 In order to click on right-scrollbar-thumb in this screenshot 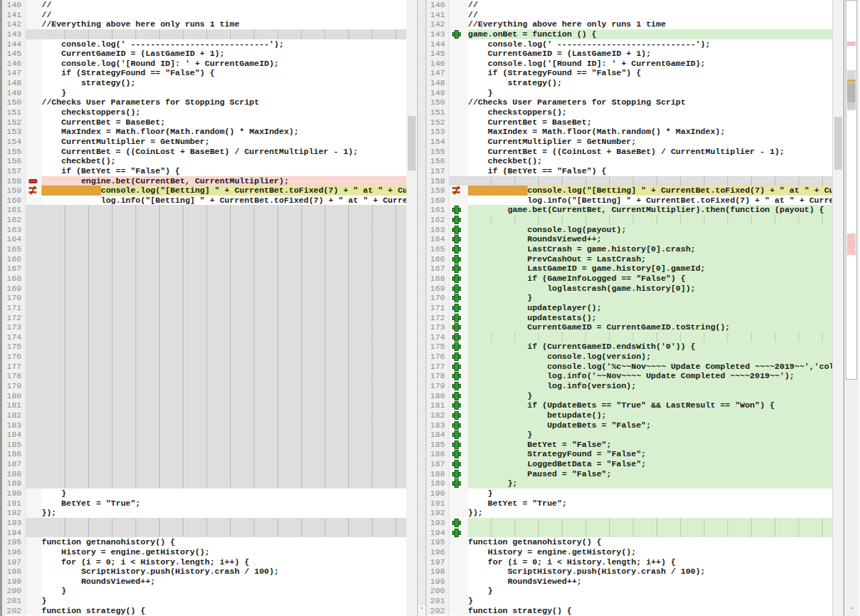, I will do `click(838, 143)`.